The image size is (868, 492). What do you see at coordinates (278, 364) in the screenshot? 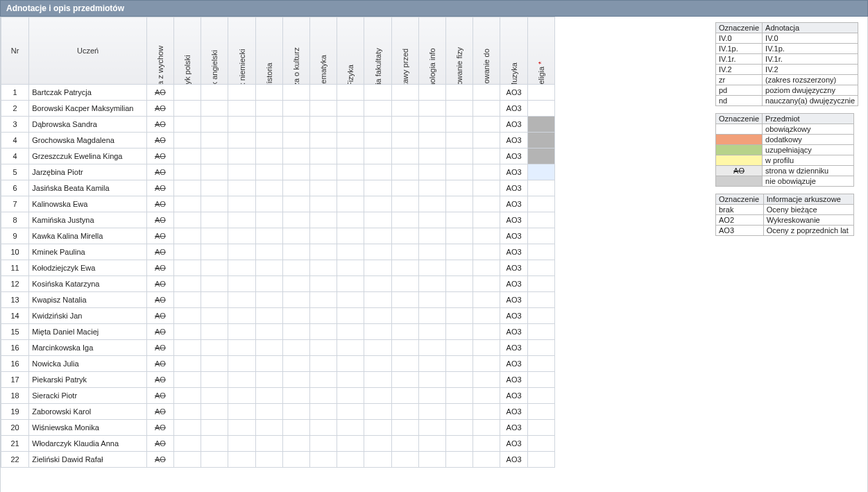
I see `table-row: 16Nowicka JuliaAOAO3` at bounding box center [278, 364].